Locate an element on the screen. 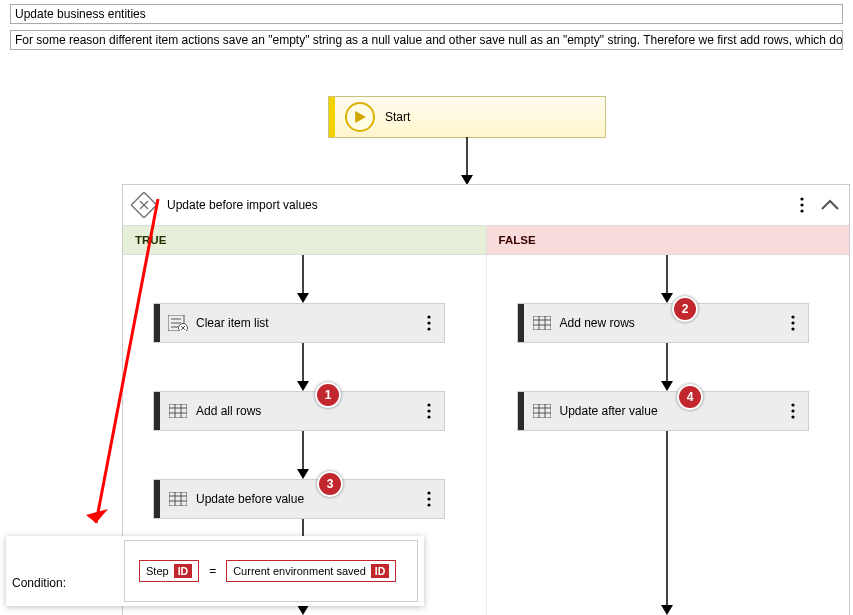 Image resolution: width=853 pixels, height=615 pixels. condition-expression: Step ID = Current environment saved ID is located at coordinates (271, 571).